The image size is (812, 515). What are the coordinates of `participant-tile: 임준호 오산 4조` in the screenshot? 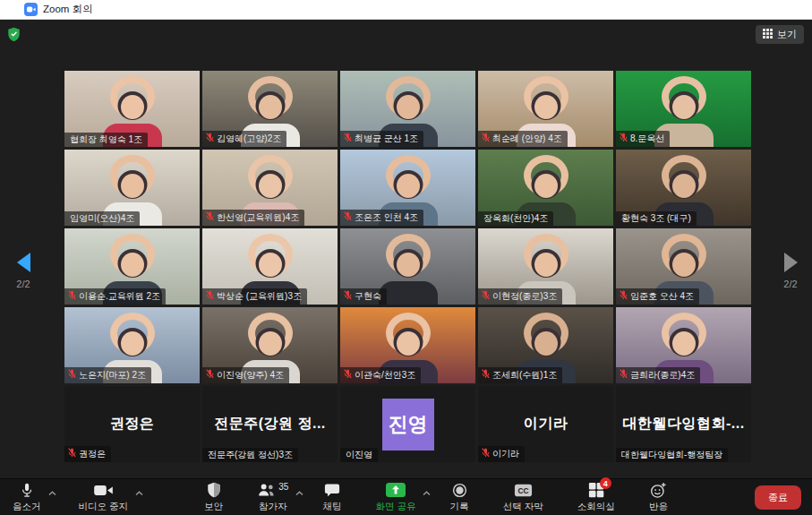 It's located at (684, 267).